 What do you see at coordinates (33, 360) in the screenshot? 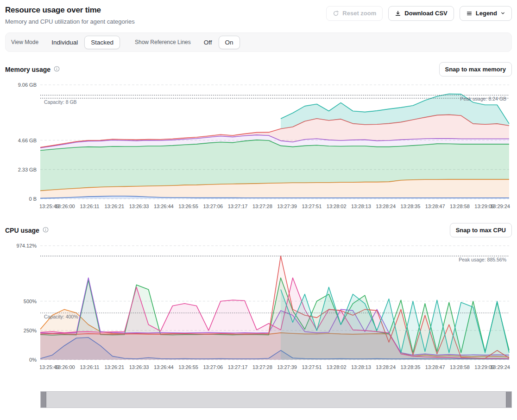
I see `y-tick-label: 0%` at bounding box center [33, 360].